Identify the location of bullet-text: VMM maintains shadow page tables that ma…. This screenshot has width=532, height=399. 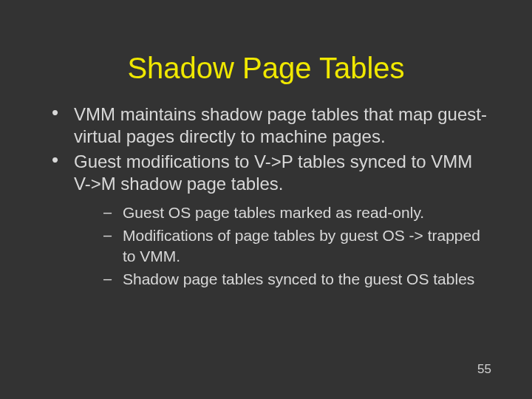
(281, 126).